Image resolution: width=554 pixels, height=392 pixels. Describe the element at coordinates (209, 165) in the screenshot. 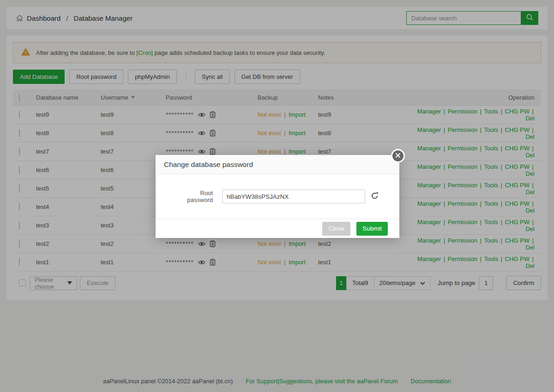

I see `modal-title: Change database password` at that location.